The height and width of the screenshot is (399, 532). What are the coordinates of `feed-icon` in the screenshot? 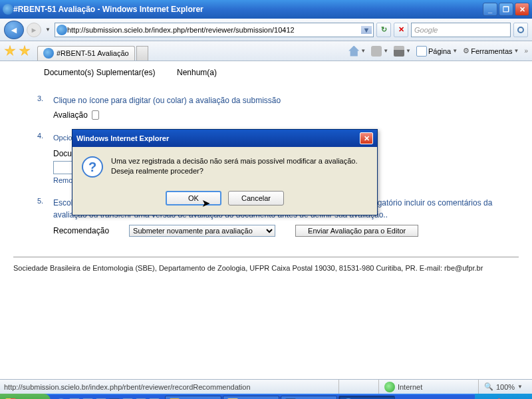 It's located at (376, 51).